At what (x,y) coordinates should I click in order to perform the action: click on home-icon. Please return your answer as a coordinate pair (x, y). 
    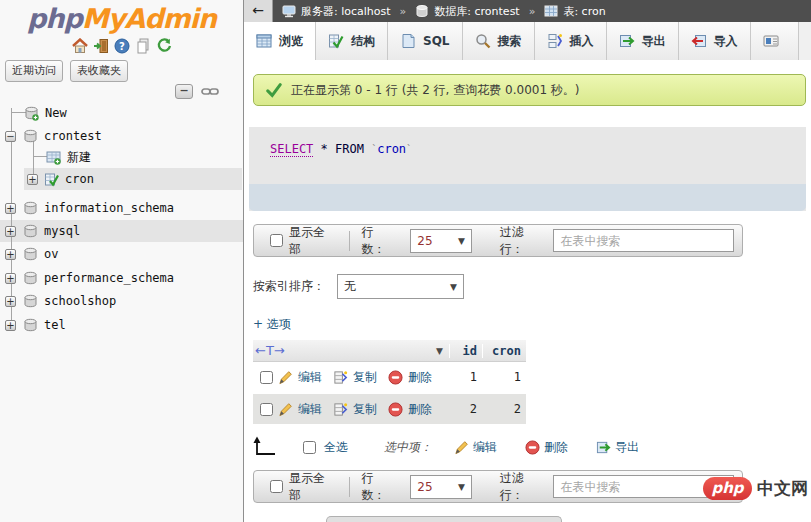
    Looking at the image, I should click on (80, 46).